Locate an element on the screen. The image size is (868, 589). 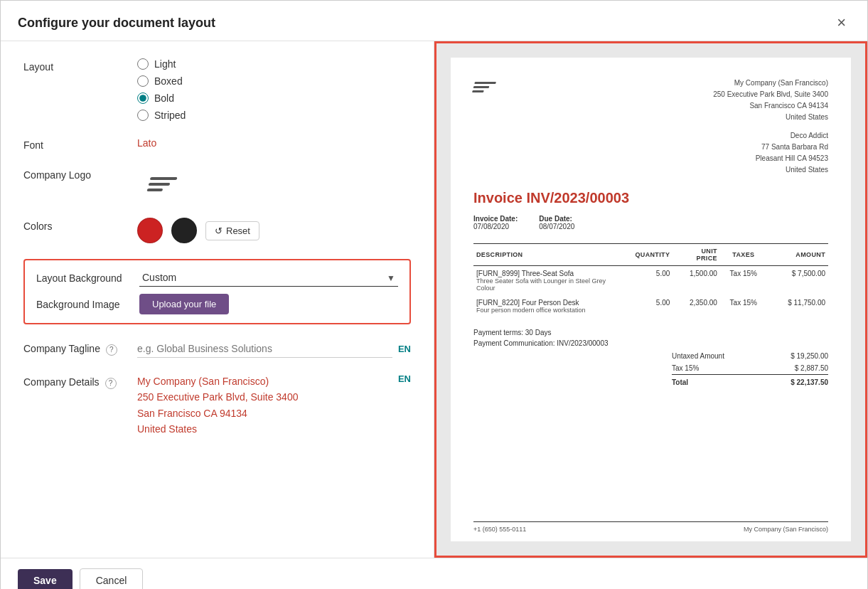
item-1-amount: $ 7,500.00 is located at coordinates (798, 281).